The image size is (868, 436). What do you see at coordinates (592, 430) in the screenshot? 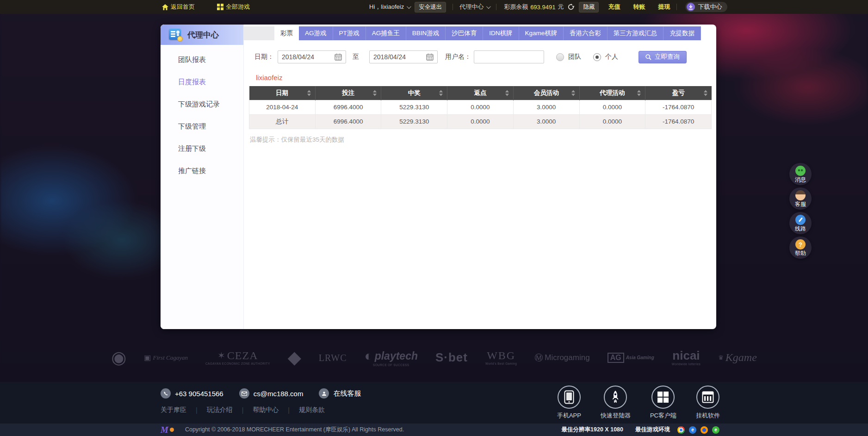
I see `resolution-text: 最佳分辨率1920 X 1080` at bounding box center [592, 430].